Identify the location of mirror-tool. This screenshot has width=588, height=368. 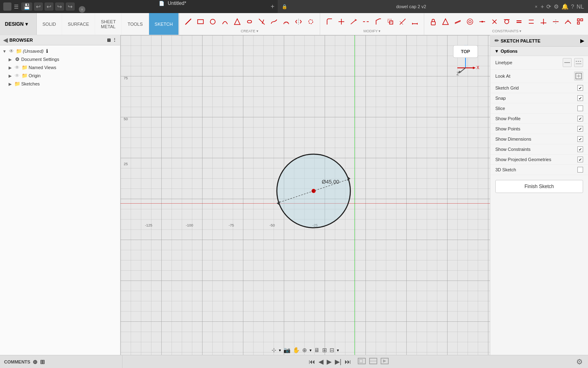
(298, 22).